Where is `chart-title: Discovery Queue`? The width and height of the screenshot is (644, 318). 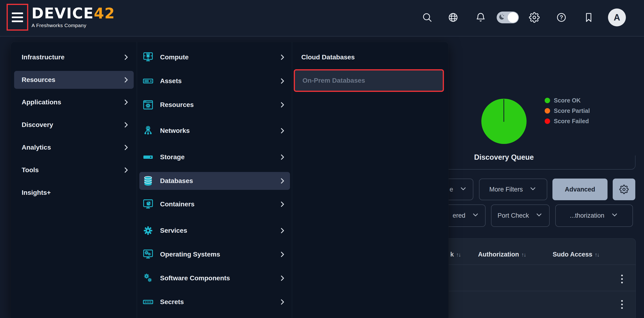
chart-title: Discovery Queue is located at coordinates (504, 157).